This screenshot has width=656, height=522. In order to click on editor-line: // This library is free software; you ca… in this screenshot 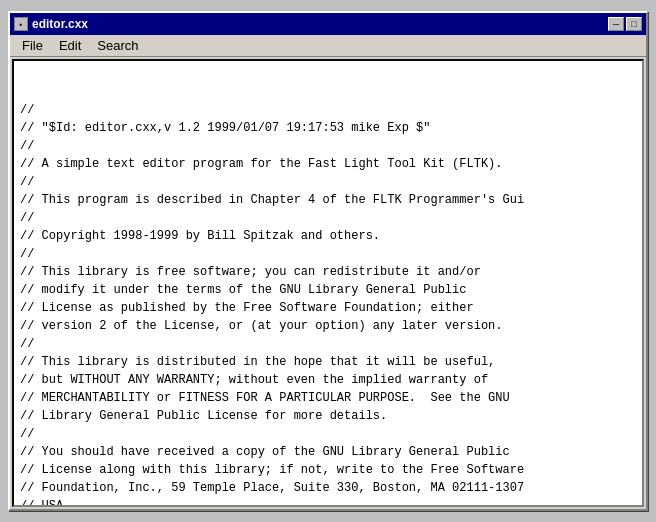, I will do `click(328, 272)`.